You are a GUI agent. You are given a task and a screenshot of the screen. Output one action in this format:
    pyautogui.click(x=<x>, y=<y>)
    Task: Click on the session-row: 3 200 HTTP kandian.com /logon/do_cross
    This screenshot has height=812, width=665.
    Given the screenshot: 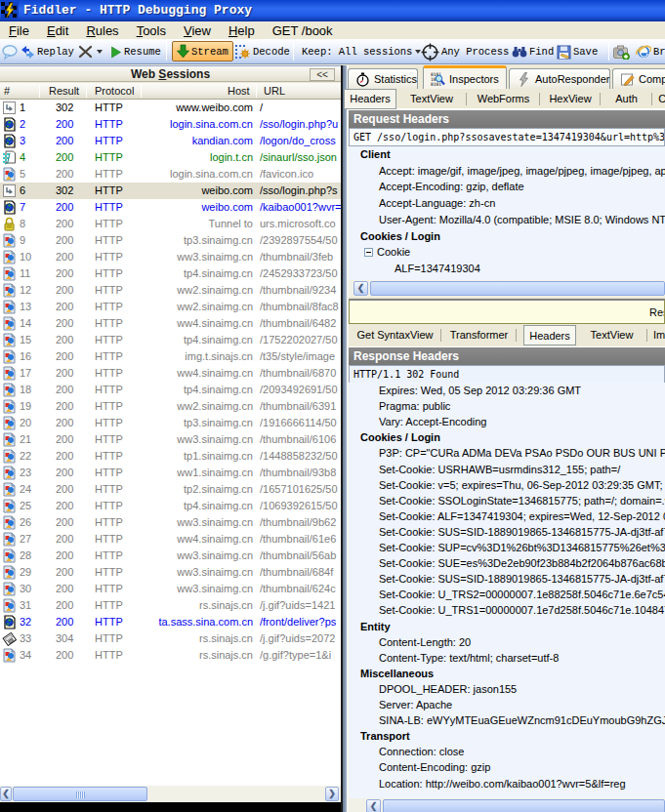 What is the action you would take?
    pyautogui.click(x=170, y=141)
    